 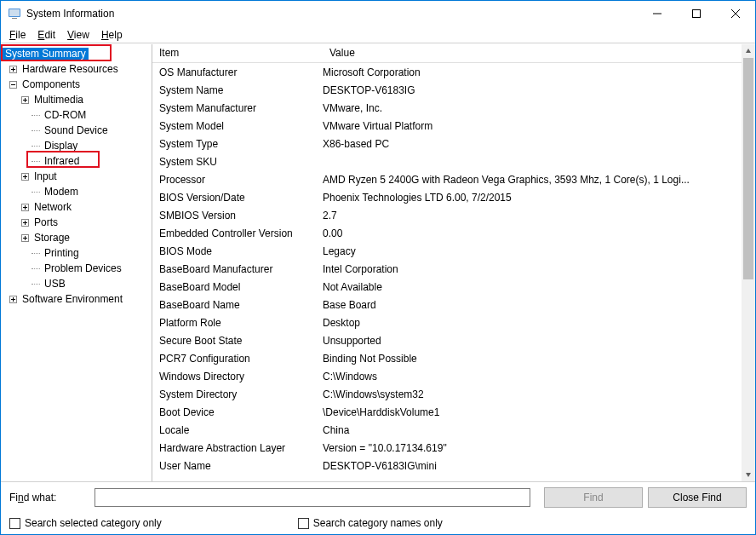 I want to click on list-row: PCR7 ConfigurationBinding Not Possible, so click(x=447, y=358).